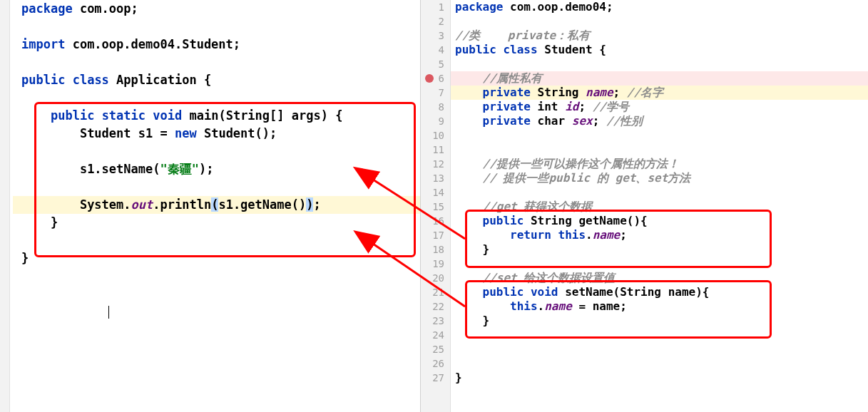 The height and width of the screenshot is (412, 868). I want to click on line-number: 4, so click(435, 50).